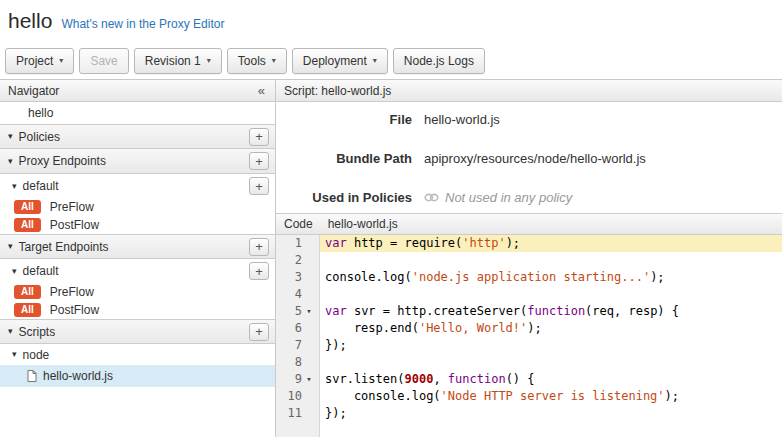 Image resolution: width=782 pixels, height=437 pixels. Describe the element at coordinates (259, 161) in the screenshot. I see `add-proxy-endpoint-button: +` at that location.